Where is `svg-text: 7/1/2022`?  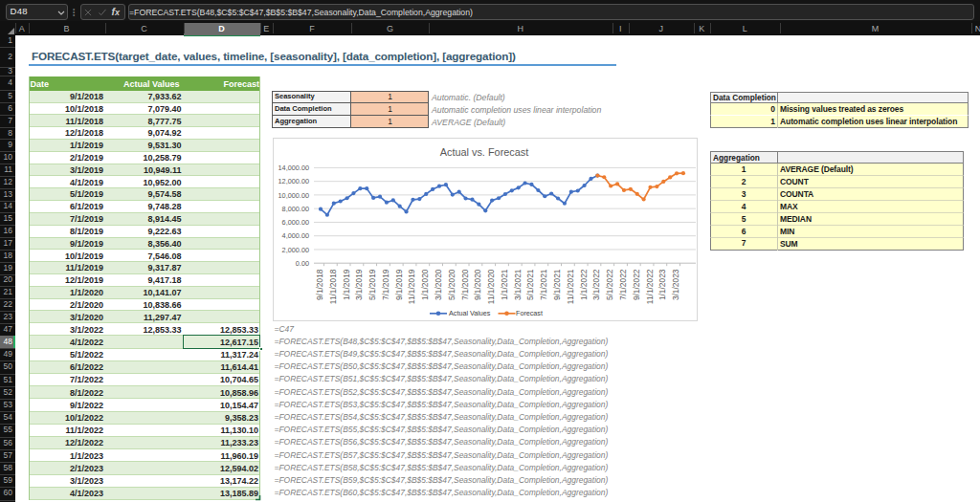 svg-text: 7/1/2022 is located at coordinates (622, 285).